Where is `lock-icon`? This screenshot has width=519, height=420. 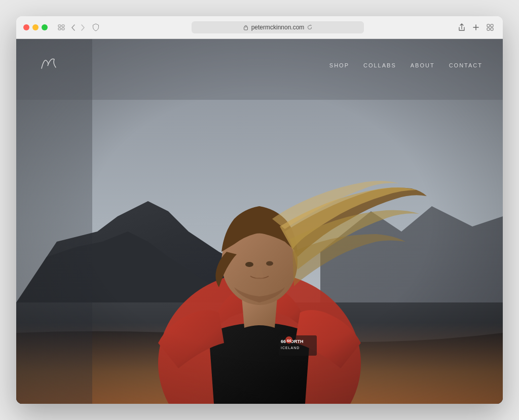 lock-icon is located at coordinates (246, 27).